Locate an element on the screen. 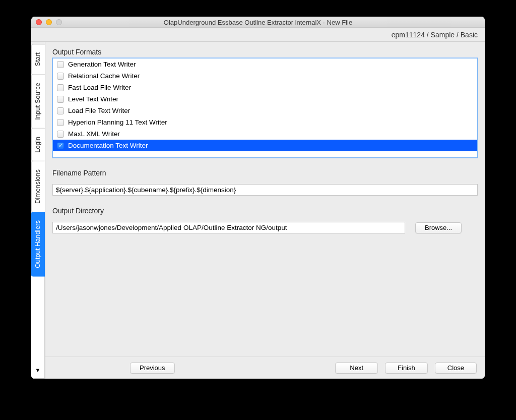 Image resolution: width=516 pixels, height=420 pixels. checkbox-icon: ✓ is located at coordinates (60, 146).